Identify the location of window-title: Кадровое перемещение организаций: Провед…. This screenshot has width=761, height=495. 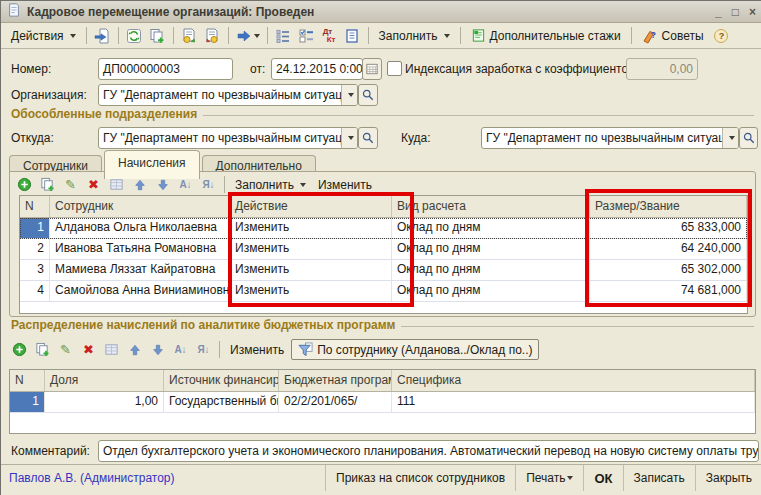
(170, 12).